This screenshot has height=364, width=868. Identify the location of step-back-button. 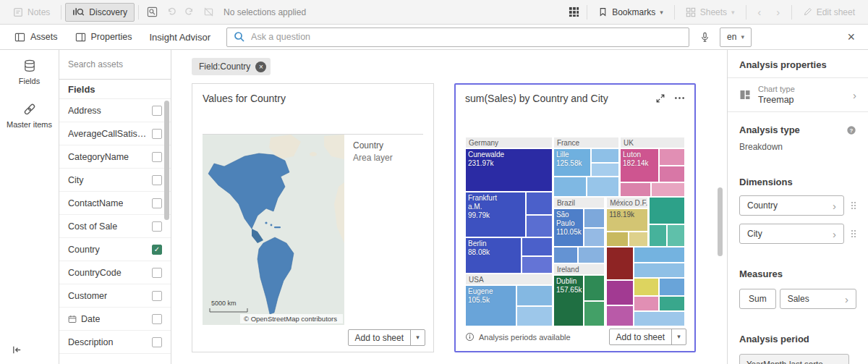
(171, 12).